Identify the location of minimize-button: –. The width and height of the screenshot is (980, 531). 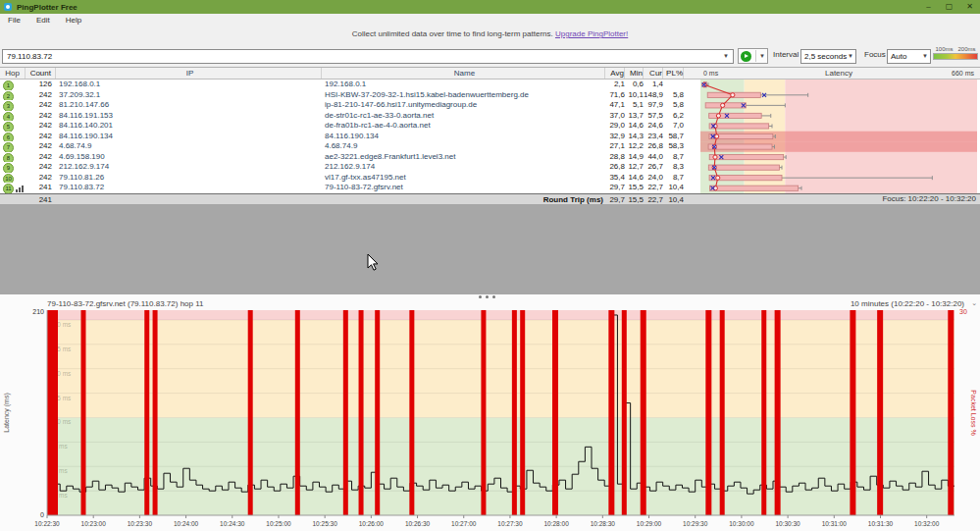
(928, 7).